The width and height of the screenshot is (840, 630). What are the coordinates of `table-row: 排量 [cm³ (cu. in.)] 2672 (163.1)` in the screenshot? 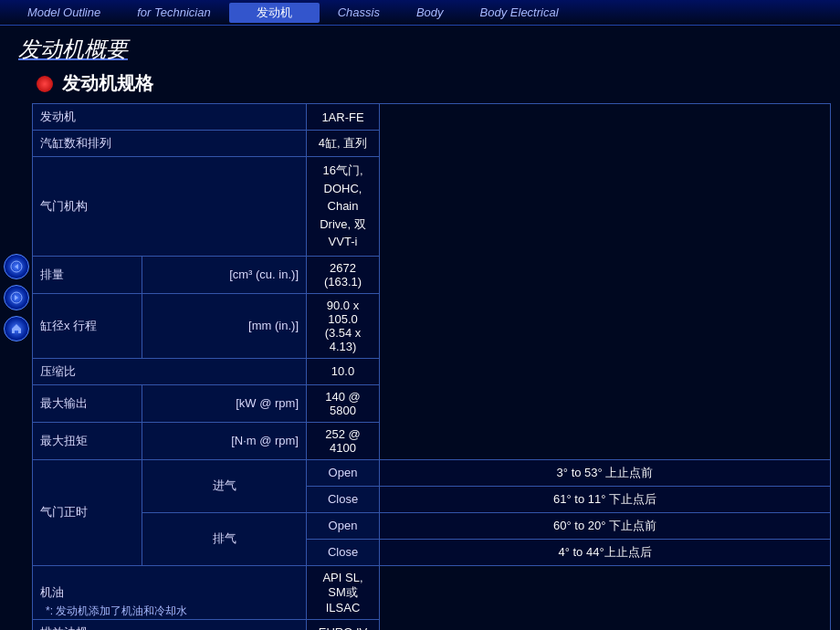 It's located at (432, 274).